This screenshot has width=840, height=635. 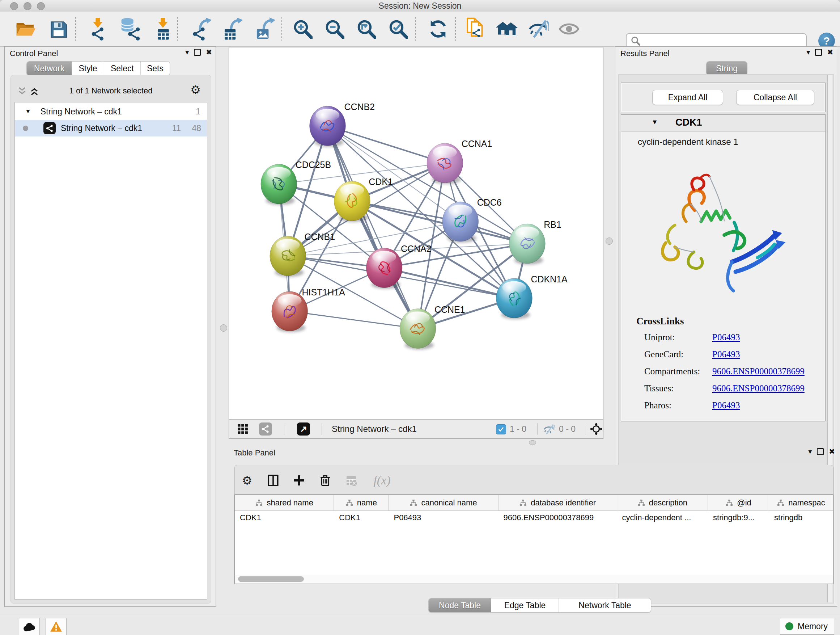 I want to click on section-expanded-icon: ▼, so click(x=655, y=122).